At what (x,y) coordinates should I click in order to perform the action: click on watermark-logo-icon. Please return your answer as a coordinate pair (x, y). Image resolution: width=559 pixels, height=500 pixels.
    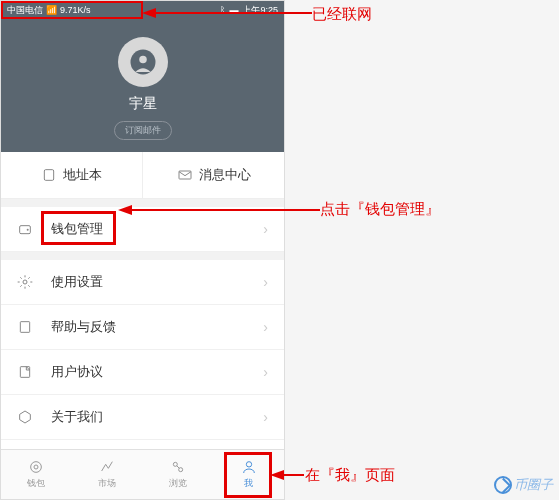
    Looking at the image, I should click on (503, 485).